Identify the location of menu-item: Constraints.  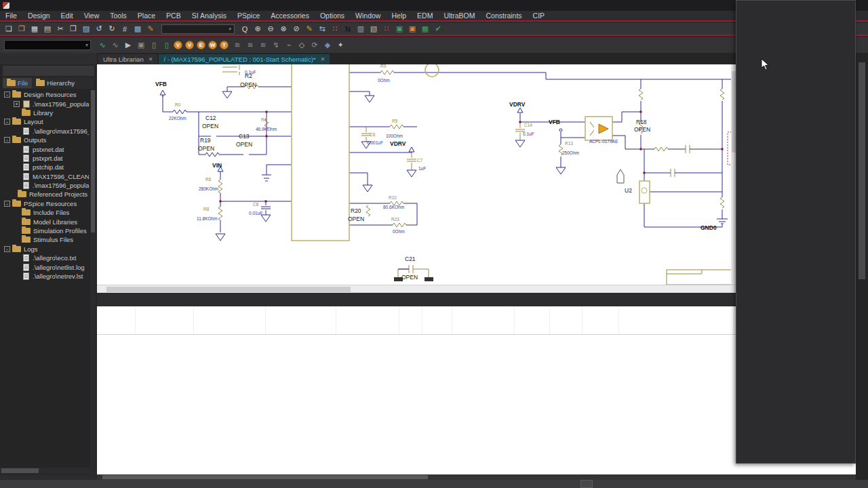
(505, 16).